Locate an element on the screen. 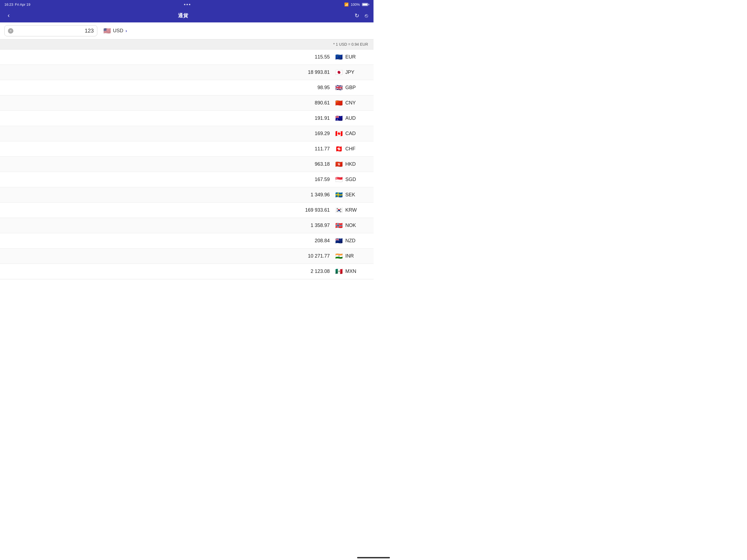  currency-flag-code: 🇪🇺EUR is located at coordinates (352, 57).